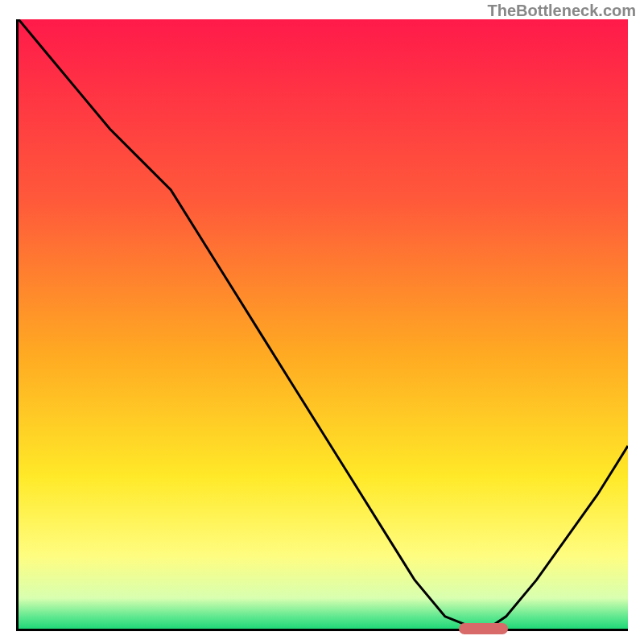  What do you see at coordinates (483, 629) in the screenshot?
I see `optimal-marker` at bounding box center [483, 629].